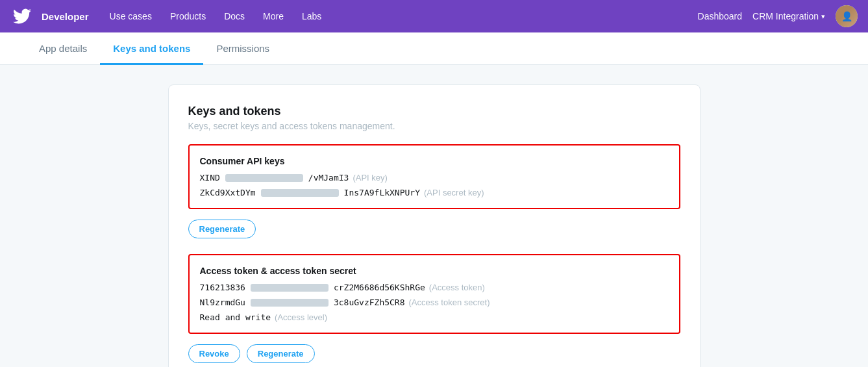  I want to click on chevron-down-icon: ▾, so click(823, 17).